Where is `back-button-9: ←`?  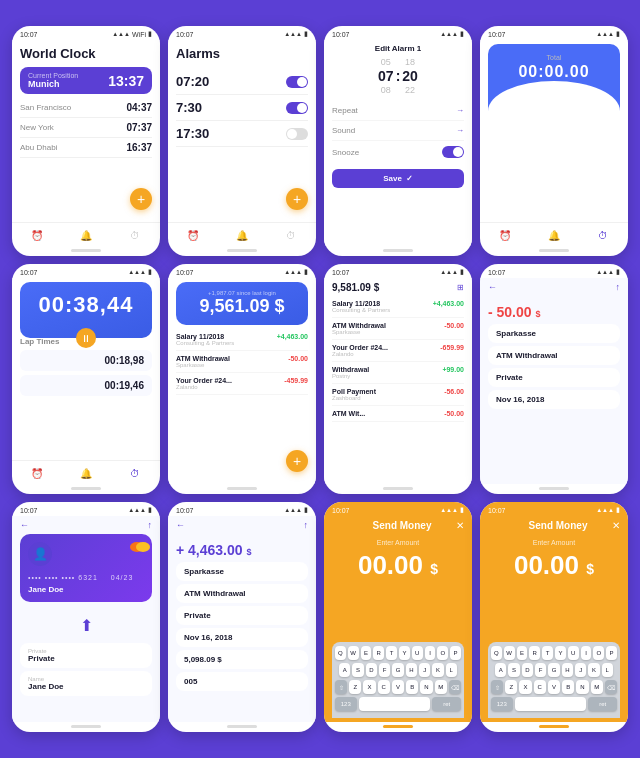 back-button-9: ← is located at coordinates (24, 525).